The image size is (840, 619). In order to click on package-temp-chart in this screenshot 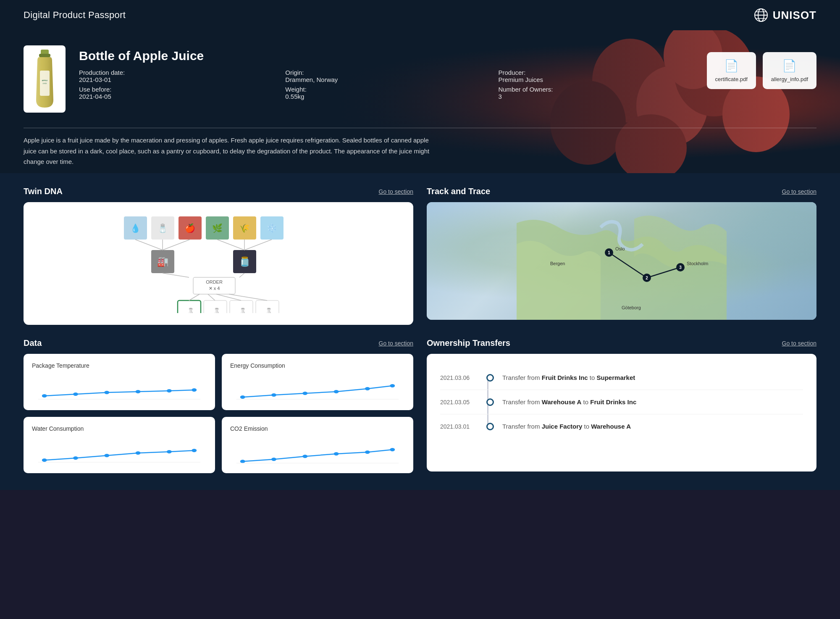, I will do `click(119, 389)`.